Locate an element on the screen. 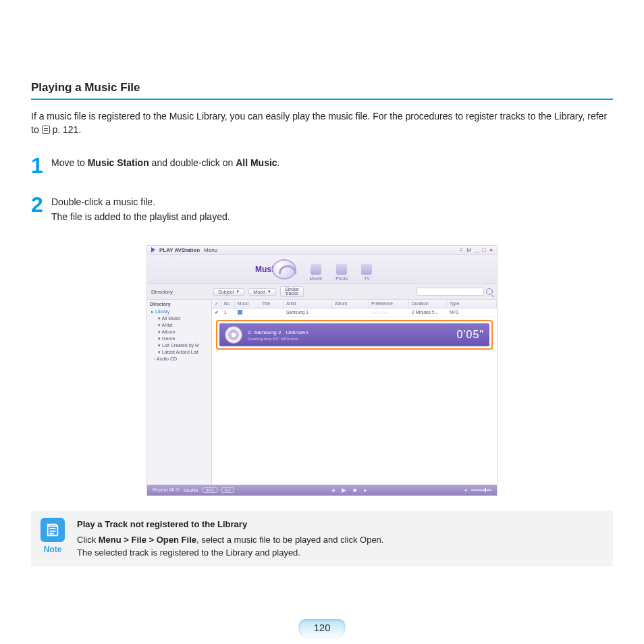 This screenshot has height=644, width=644. cell-type: MP3 is located at coordinates (472, 313).